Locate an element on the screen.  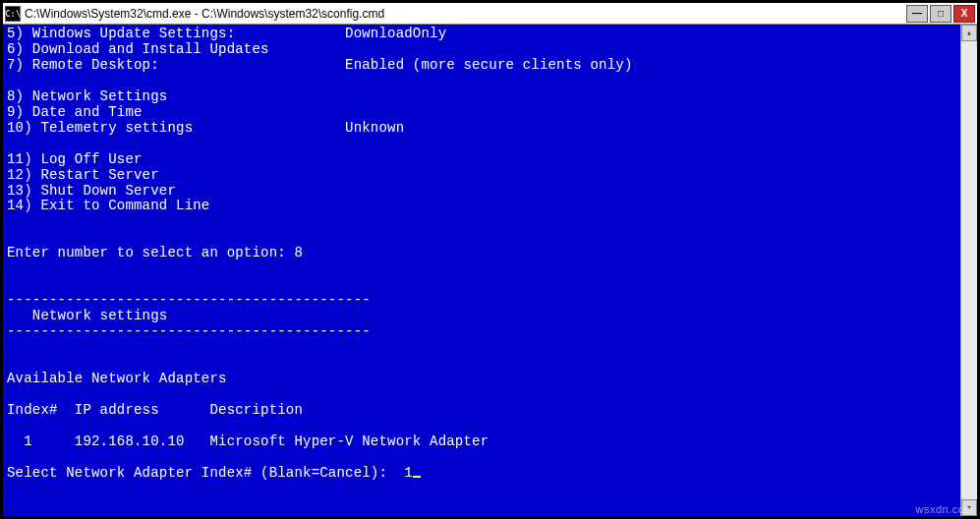
adapter-prompt-value: 1 is located at coordinates (409, 473).